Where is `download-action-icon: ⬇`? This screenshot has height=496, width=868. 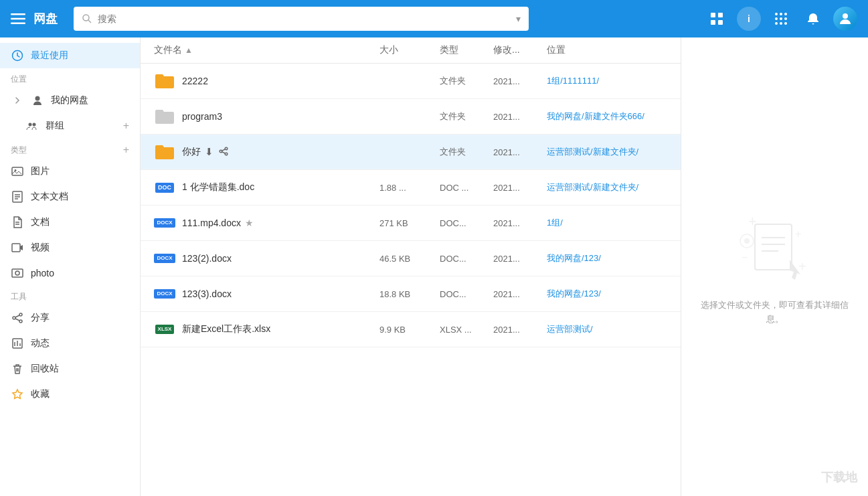 download-action-icon: ⬇ is located at coordinates (209, 152).